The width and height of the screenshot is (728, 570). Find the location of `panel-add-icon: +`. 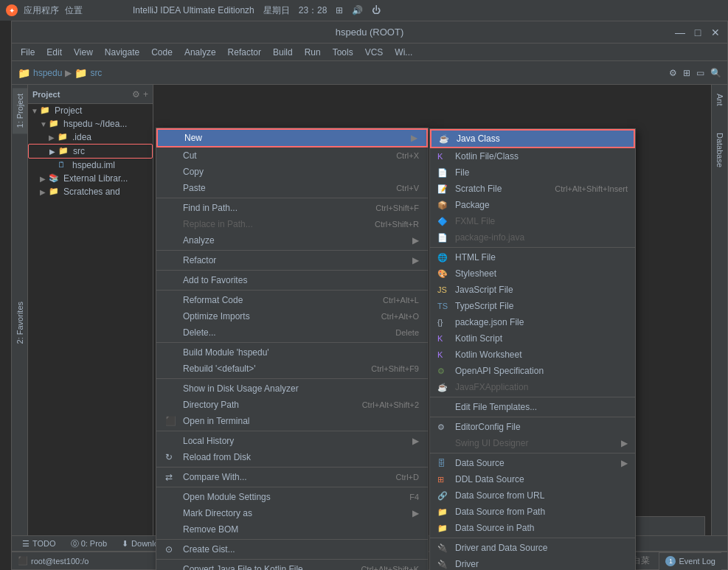

panel-add-icon: + is located at coordinates (146, 94).